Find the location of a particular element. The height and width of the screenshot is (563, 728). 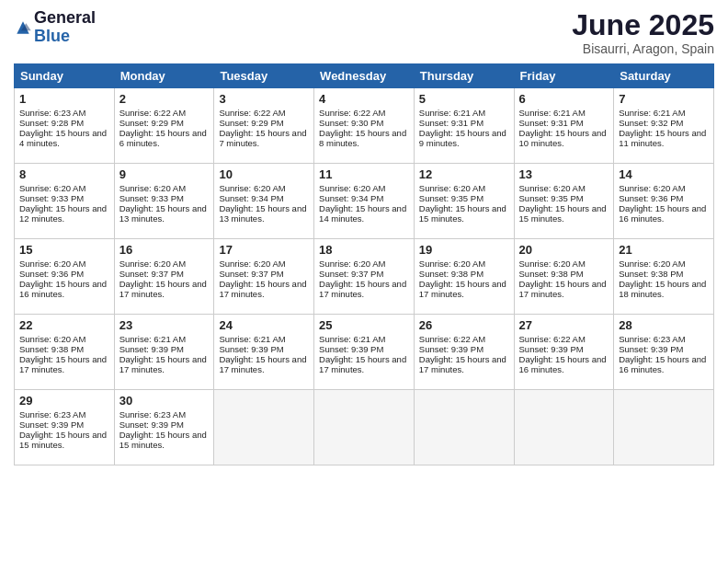

location-subtitle: Bisaurri, Aragon, Spain is located at coordinates (643, 49).